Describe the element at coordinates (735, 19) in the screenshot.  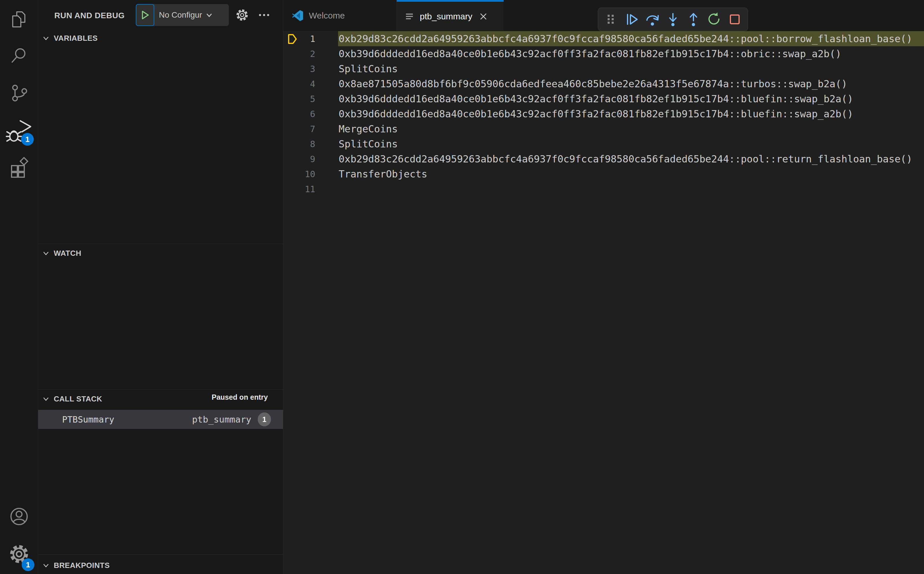
I see `stop-icon` at that location.